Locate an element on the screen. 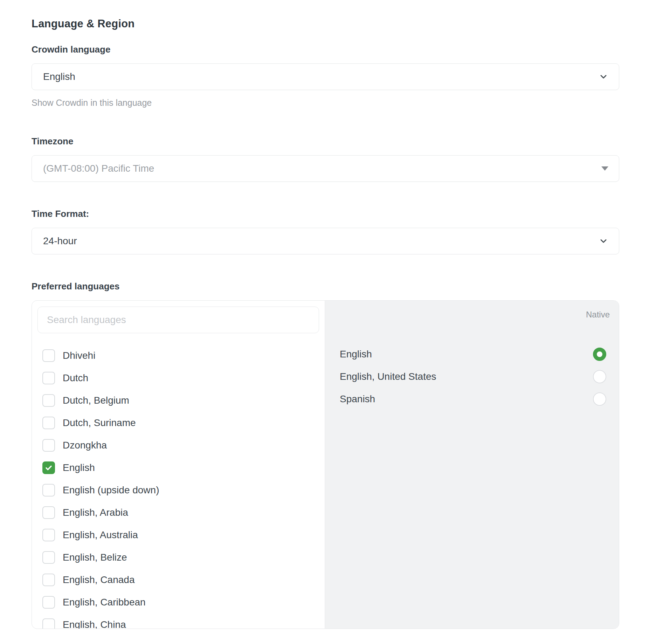  language-checkbox-row: Dutch, Suriname is located at coordinates (178, 423).